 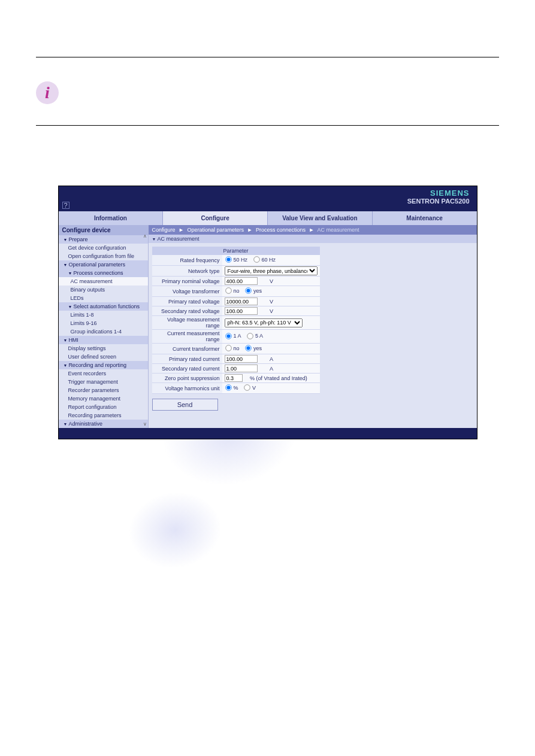 I want to click on sidebar-title: Configure device, so click(x=103, y=230).